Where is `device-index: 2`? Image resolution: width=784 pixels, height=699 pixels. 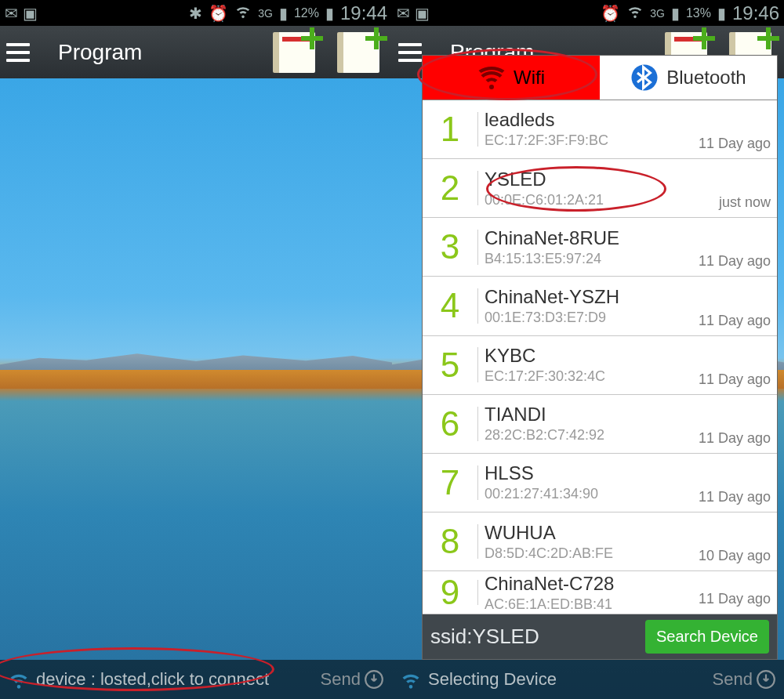 device-index: 2 is located at coordinates (450, 188).